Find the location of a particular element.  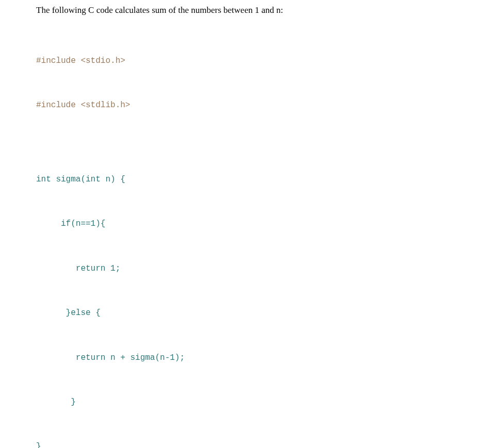

c-code-line: }else { is located at coordinates (248, 313).